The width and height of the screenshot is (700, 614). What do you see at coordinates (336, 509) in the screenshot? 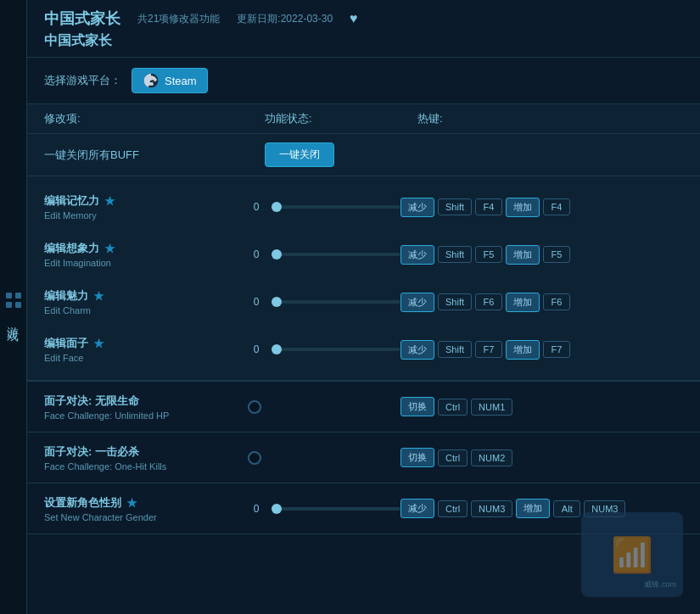
I see `slider-track-gender` at bounding box center [336, 509].